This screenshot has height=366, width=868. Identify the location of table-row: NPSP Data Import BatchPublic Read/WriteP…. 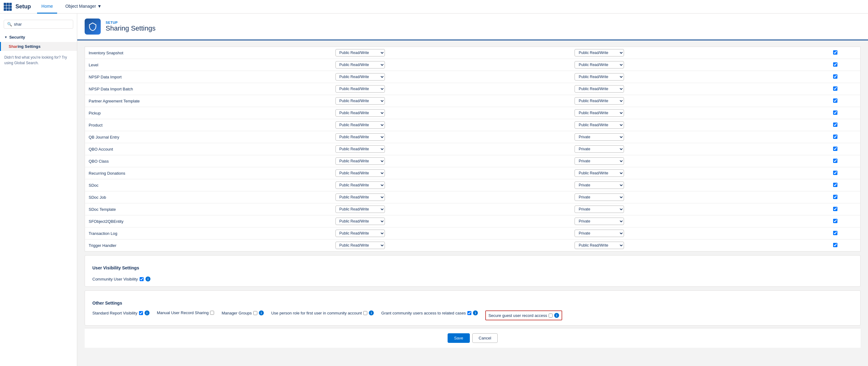
(473, 89).